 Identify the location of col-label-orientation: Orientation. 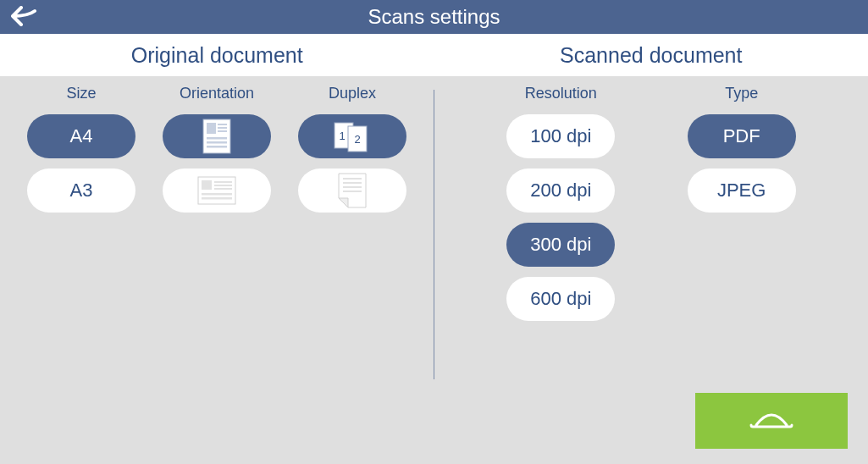
(217, 93).